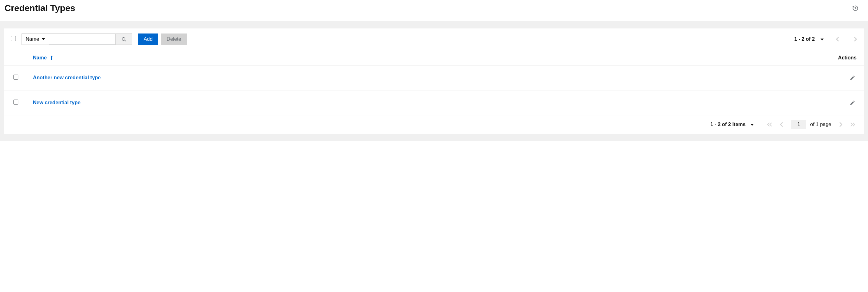 Image resolution: width=868 pixels, height=292 pixels. Describe the element at coordinates (434, 103) in the screenshot. I see `table-row: New credential type` at that location.